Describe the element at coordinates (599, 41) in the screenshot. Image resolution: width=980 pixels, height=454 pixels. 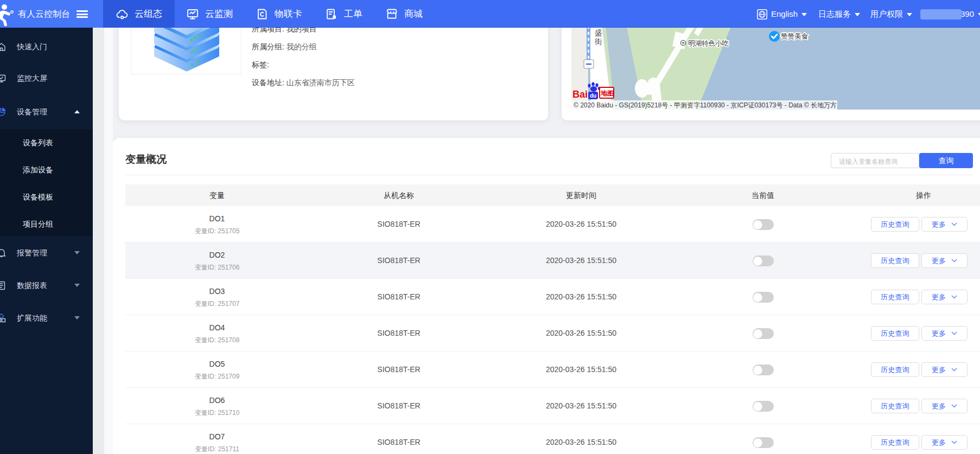
I see `svg-text: 街` at that location.